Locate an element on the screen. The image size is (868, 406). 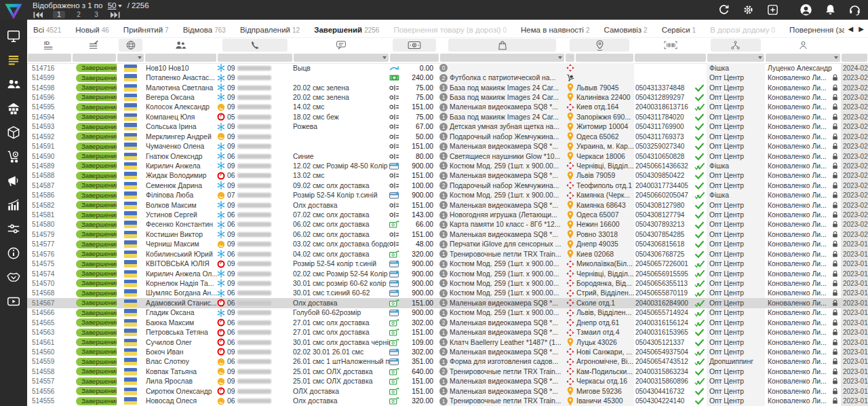
nav-marketing is located at coordinates (14, 181).